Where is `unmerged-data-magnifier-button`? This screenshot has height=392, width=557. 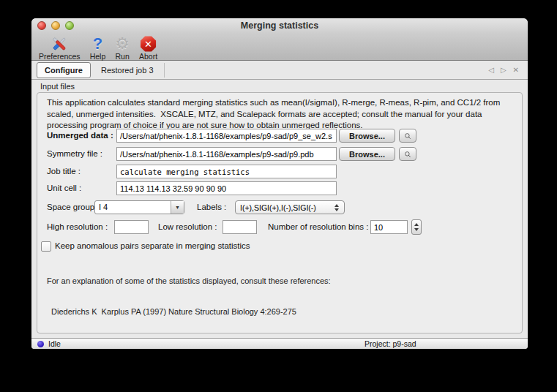
unmerged-data-magnifier-button is located at coordinates (408, 136).